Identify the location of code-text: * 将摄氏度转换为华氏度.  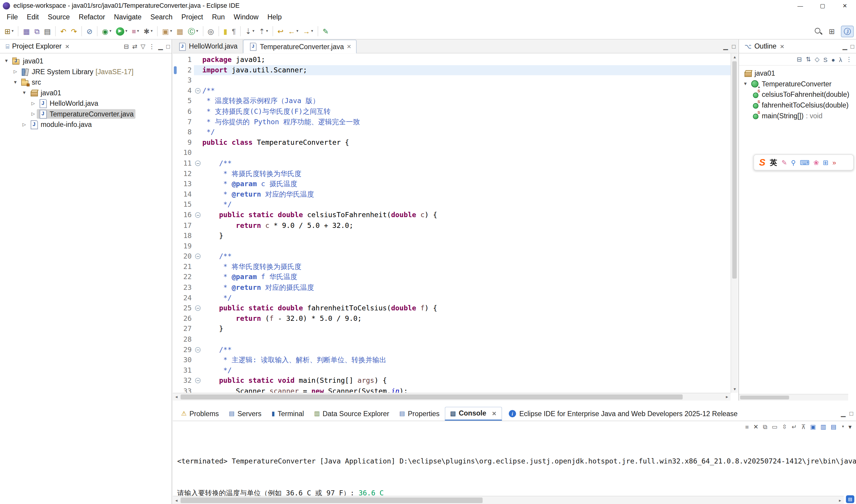
(467, 174).